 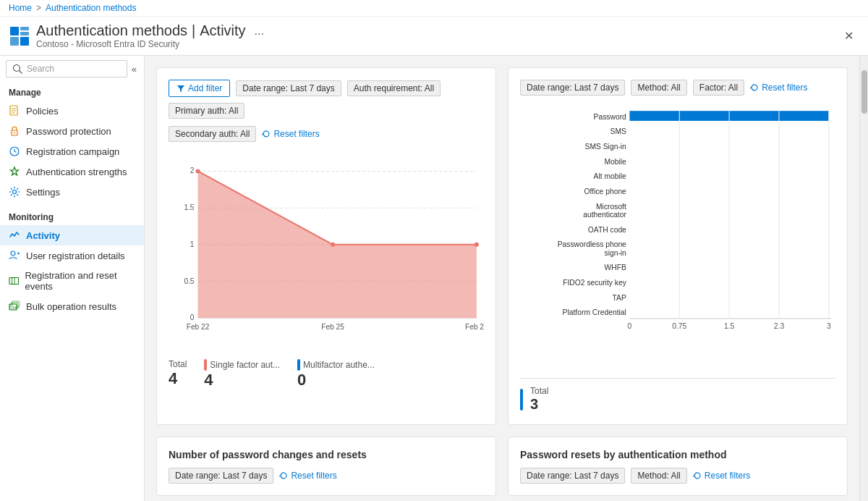 I want to click on right-filter-date: Date range: Last 7 days, so click(x=573, y=88).